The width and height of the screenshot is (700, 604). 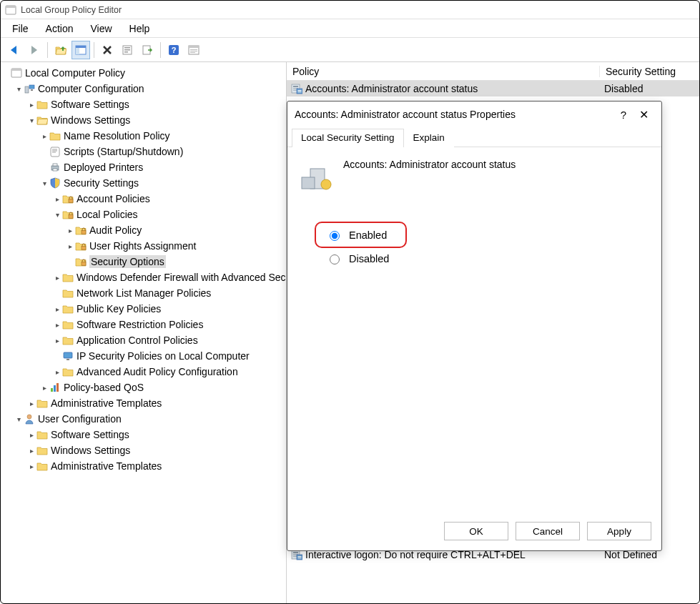 What do you see at coordinates (493, 89) in the screenshot?
I see `list-row: Accounts: Administrator account status D…` at bounding box center [493, 89].